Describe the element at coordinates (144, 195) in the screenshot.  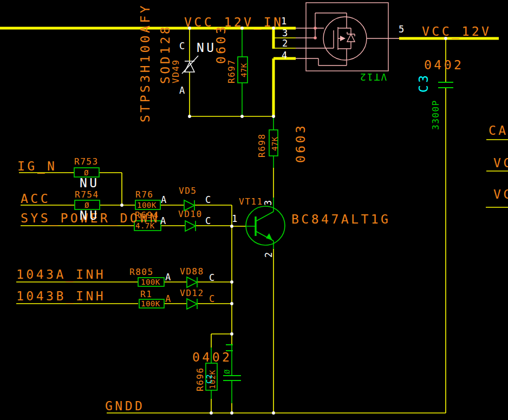
I see `refdes-r76: R76` at that location.